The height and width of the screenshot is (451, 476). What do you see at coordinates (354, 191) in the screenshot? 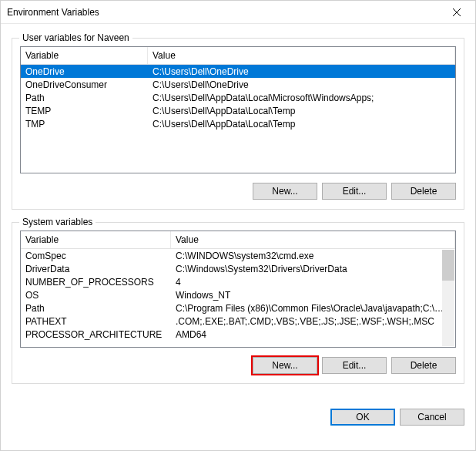
I see `user-edit-button: Edit...` at bounding box center [354, 191].